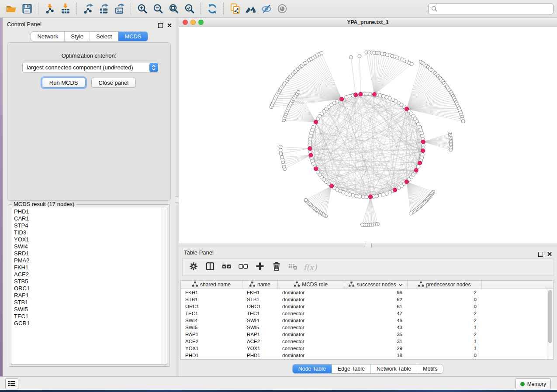  I want to click on mcds-node-item: FKH1, so click(90, 268).